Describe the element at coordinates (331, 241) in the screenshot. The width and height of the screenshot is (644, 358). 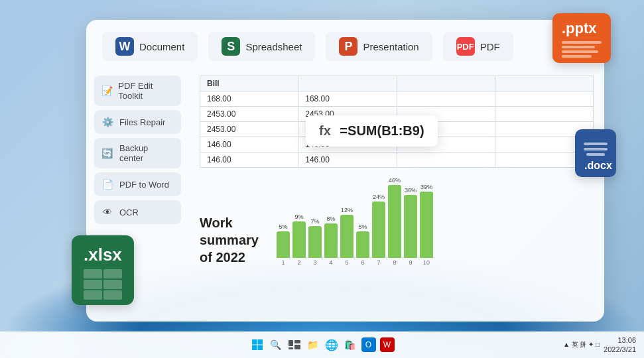
I see `bar-column: 8%4` at that location.